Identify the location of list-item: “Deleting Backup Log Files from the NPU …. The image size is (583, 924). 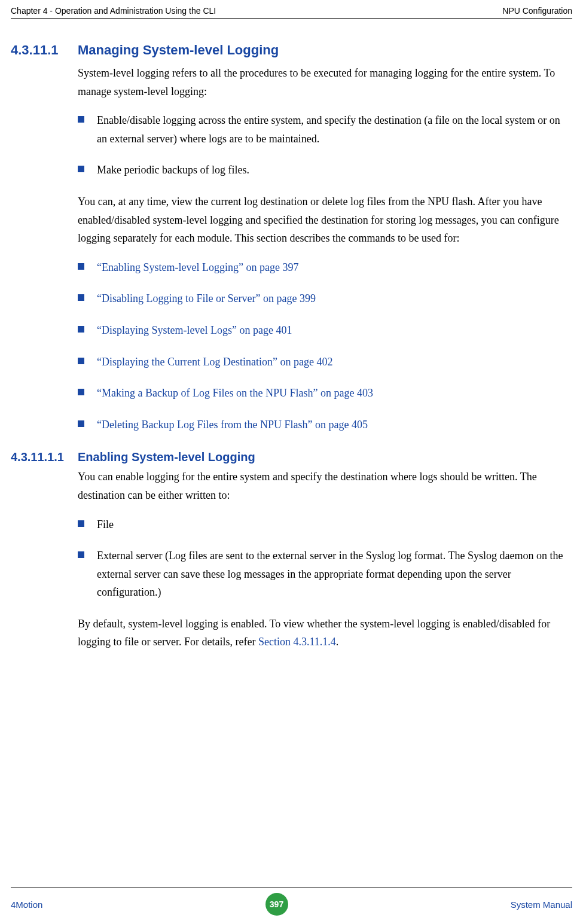
(325, 425).